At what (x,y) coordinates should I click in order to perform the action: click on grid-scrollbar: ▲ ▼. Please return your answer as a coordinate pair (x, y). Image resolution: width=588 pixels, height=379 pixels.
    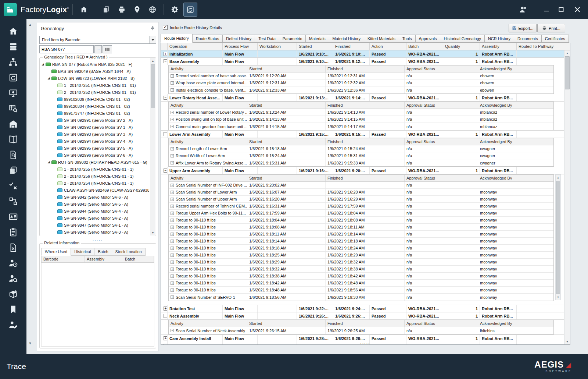
    Looking at the image, I should click on (567, 197).